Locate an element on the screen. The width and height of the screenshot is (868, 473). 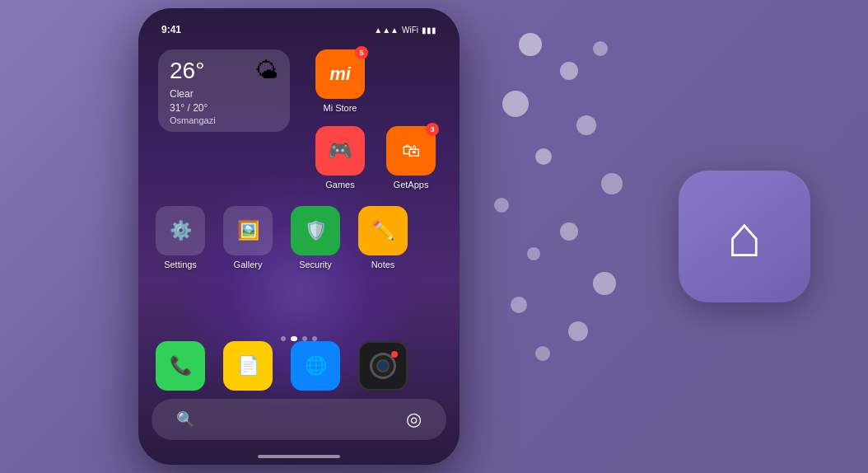
app-camera is located at coordinates (383, 366).